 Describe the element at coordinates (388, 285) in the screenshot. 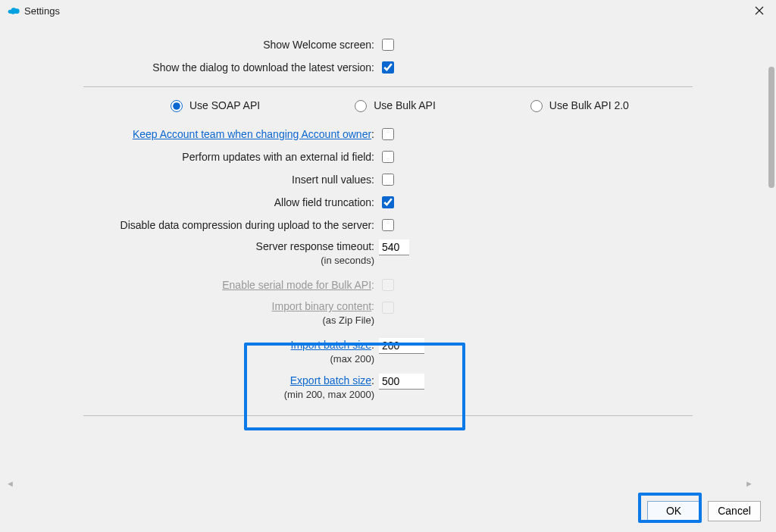

I see `enable-serial-bulk-checkbox` at that location.